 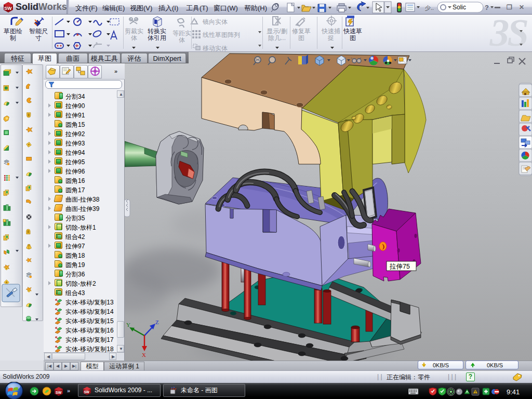 What do you see at coordinates (513, 392) in the screenshot?
I see `svg-text: 9:41` at bounding box center [513, 392].